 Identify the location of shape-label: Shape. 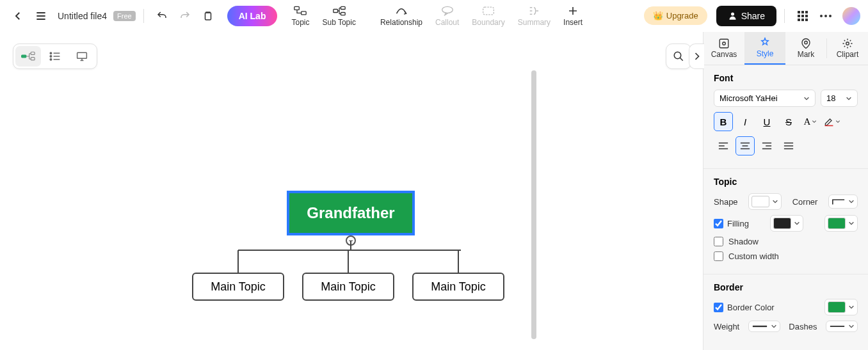
(726, 202).